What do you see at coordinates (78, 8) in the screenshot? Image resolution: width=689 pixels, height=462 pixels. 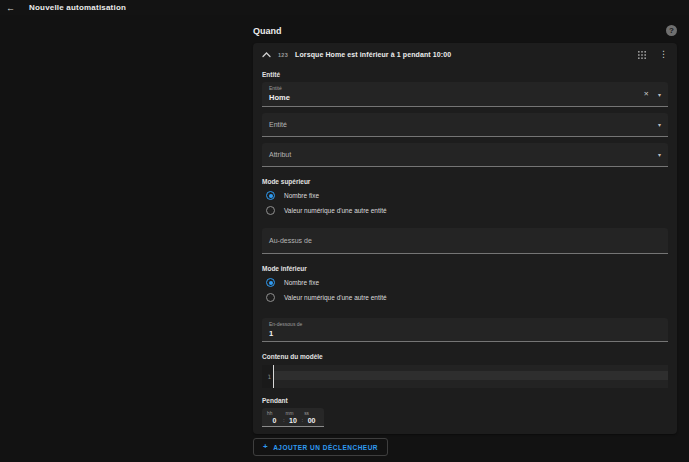 I see `page-title: Nouvelle automatisation` at bounding box center [78, 8].